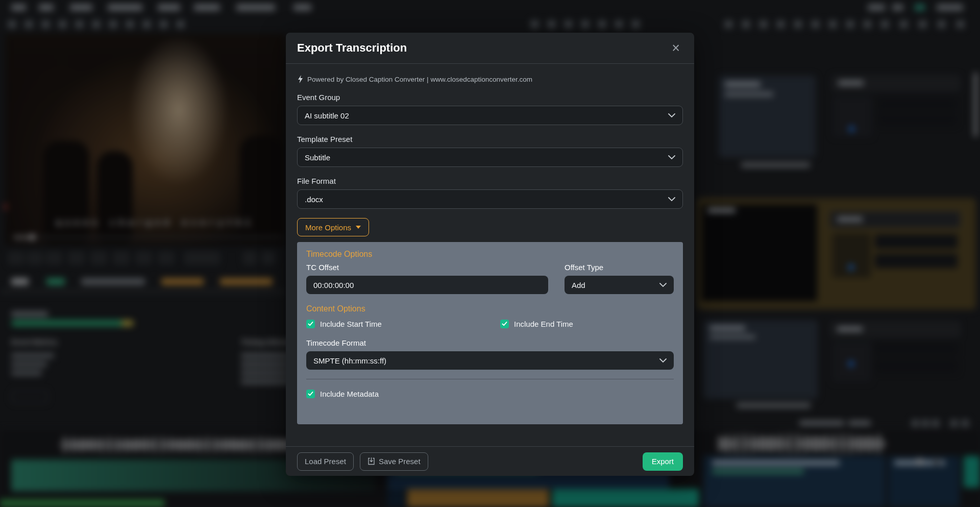  Describe the element at coordinates (427, 285) in the screenshot. I see `tc-offset-input` at that location.